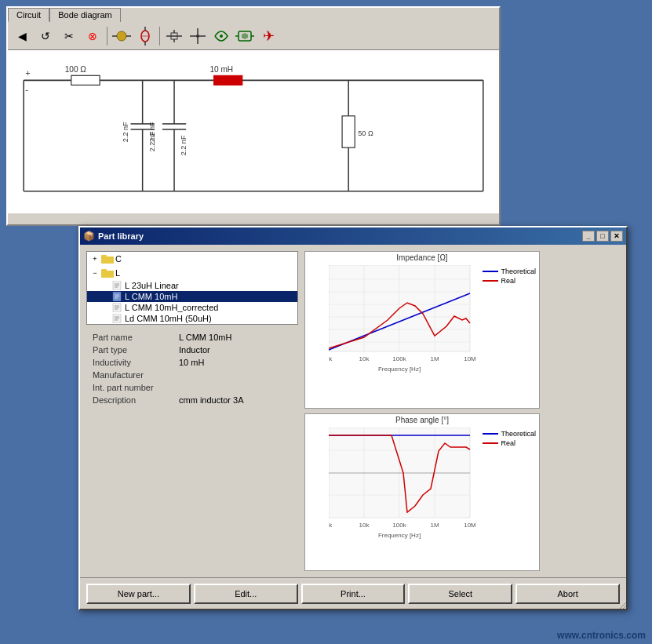 The height and width of the screenshot is (644, 652). What do you see at coordinates (22, 36) in the screenshot?
I see `arrow-left-icon: ◀` at bounding box center [22, 36].